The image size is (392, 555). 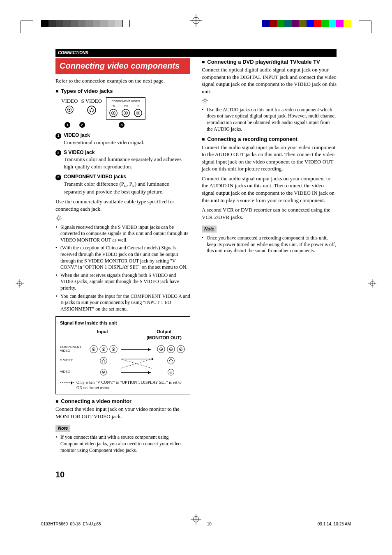 I want to click on item-1-body: Conventional composite video signal., so click(x=127, y=143).